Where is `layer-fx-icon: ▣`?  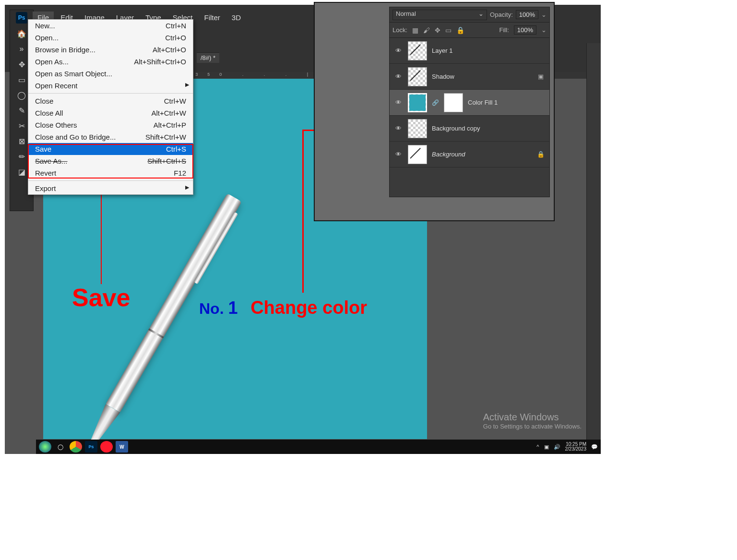 layer-fx-icon: ▣ is located at coordinates (541, 77).